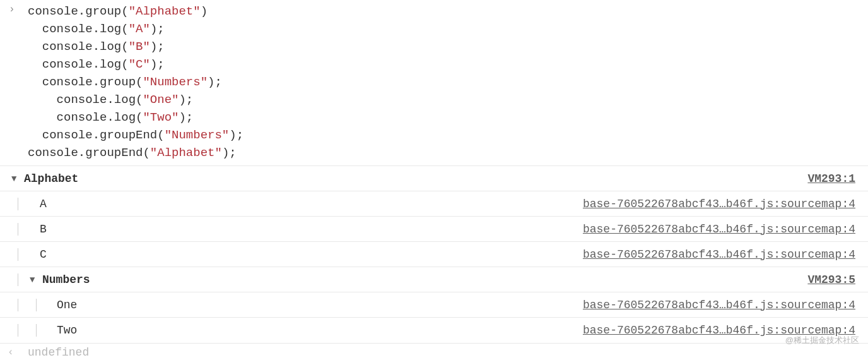  What do you see at coordinates (823, 340) in the screenshot?
I see `watermark-text: @稀土掘金技术社区` at bounding box center [823, 340].